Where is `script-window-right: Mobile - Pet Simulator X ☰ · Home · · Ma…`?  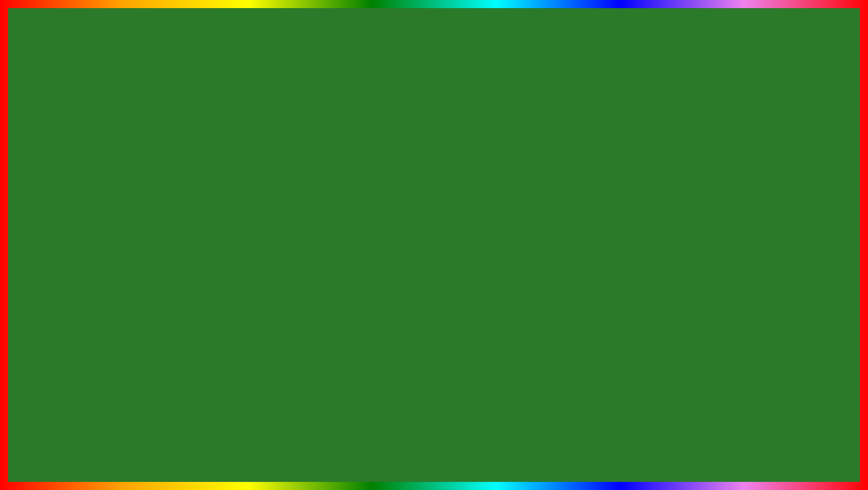 script-window-right: Mobile - Pet Simulator X ☰ · Home · · Ma… is located at coordinates (714, 205).